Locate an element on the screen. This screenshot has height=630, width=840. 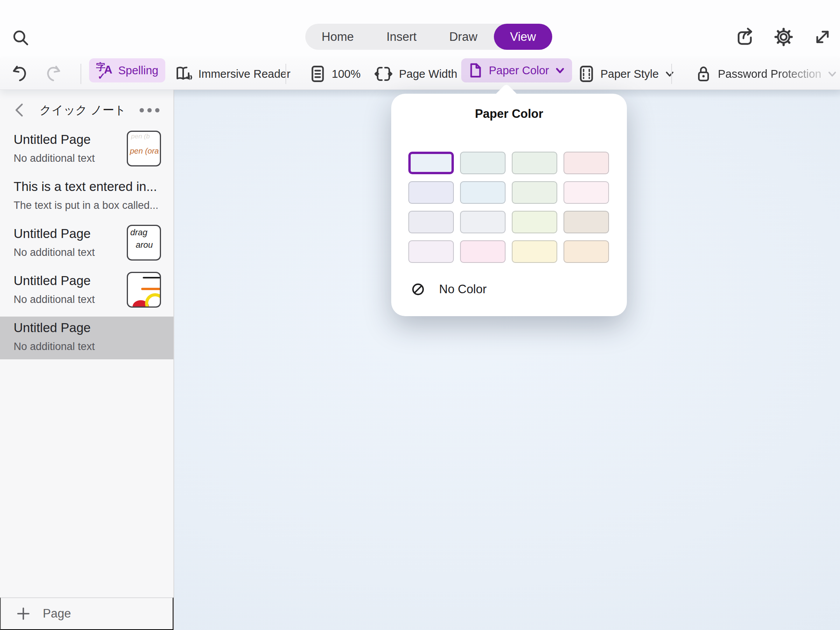
no-color-icon is located at coordinates (418, 289).